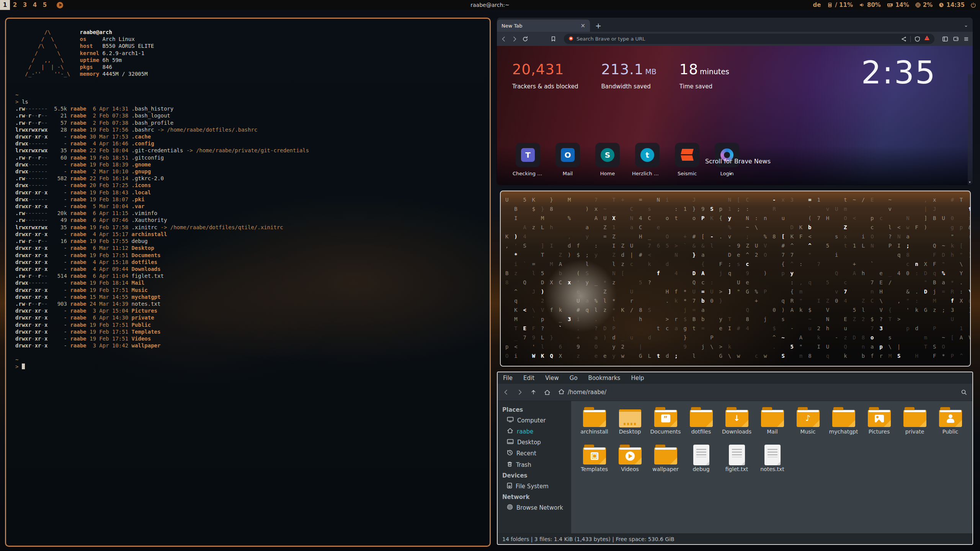 The image size is (980, 551). What do you see at coordinates (879, 424) in the screenshot?
I see `file-item-pictures: Pictures` at bounding box center [879, 424].